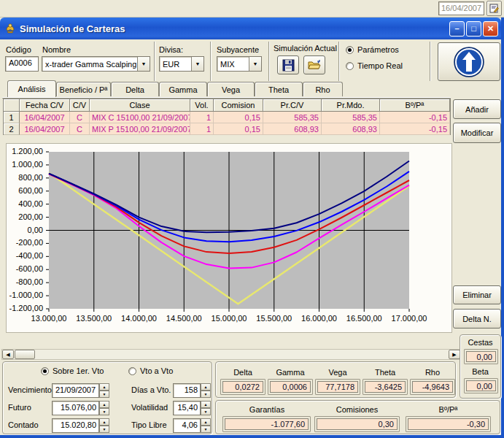  Describe the element at coordinates (140, 118) in the screenshot. I see `cell-clase: MIX C 15100,00 21/09/2007` at that location.